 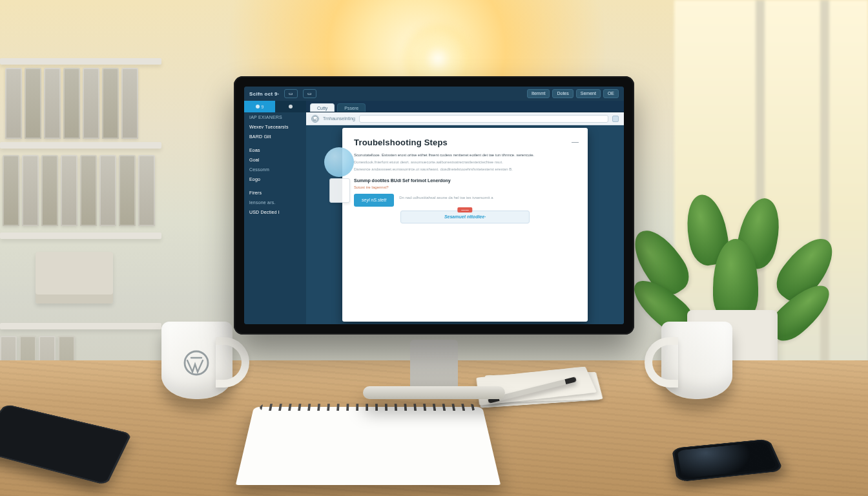 What do you see at coordinates (322, 107) in the screenshot?
I see `doc-tab-primary: Cutty` at bounding box center [322, 107].